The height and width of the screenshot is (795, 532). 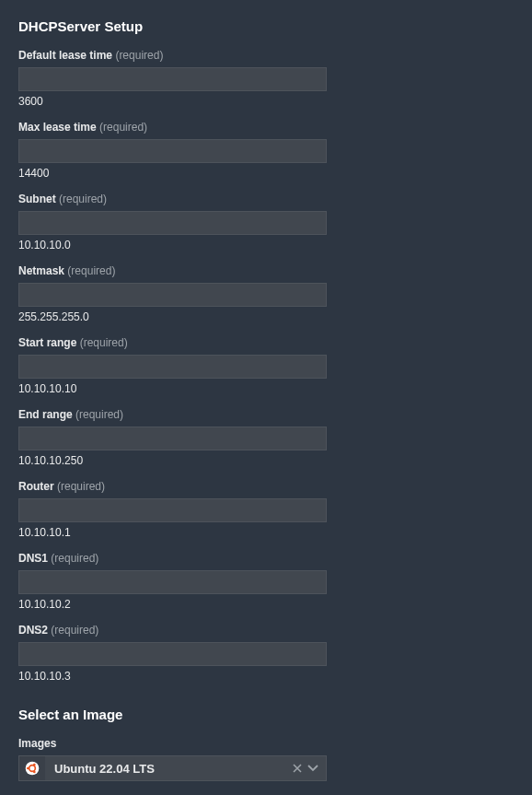 I want to click on end-range-helper: 10.10.10.250, so click(x=266, y=461).